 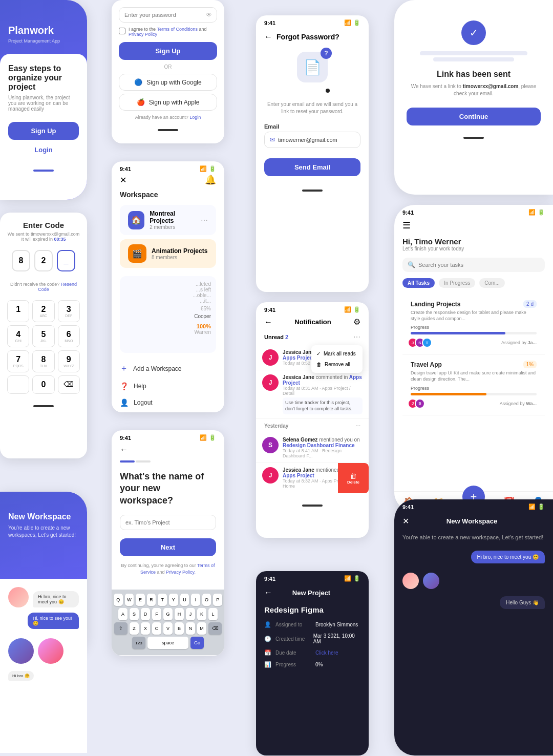 What do you see at coordinates (202, 614) in the screenshot?
I see `key-k: K` at bounding box center [202, 614].